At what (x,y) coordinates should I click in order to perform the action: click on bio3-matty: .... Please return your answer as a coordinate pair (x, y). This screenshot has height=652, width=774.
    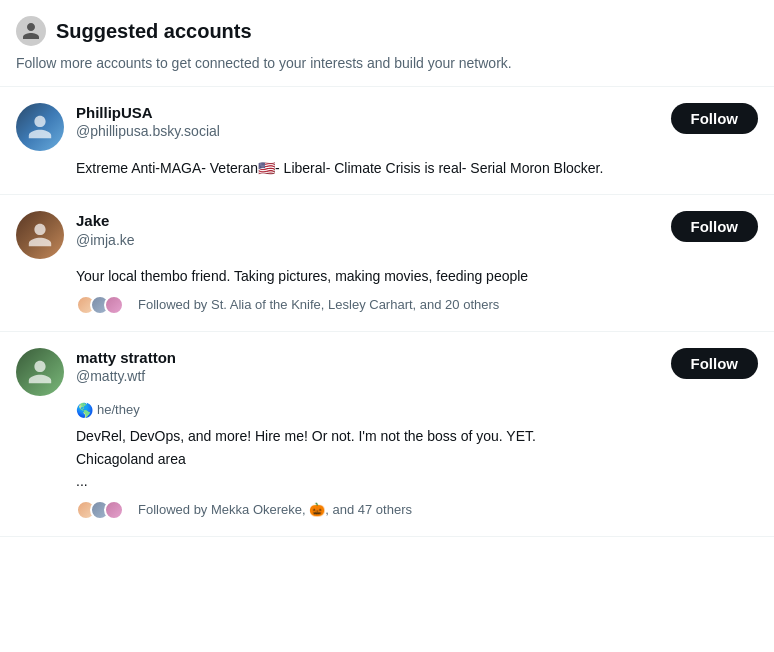
    Looking at the image, I should click on (417, 482).